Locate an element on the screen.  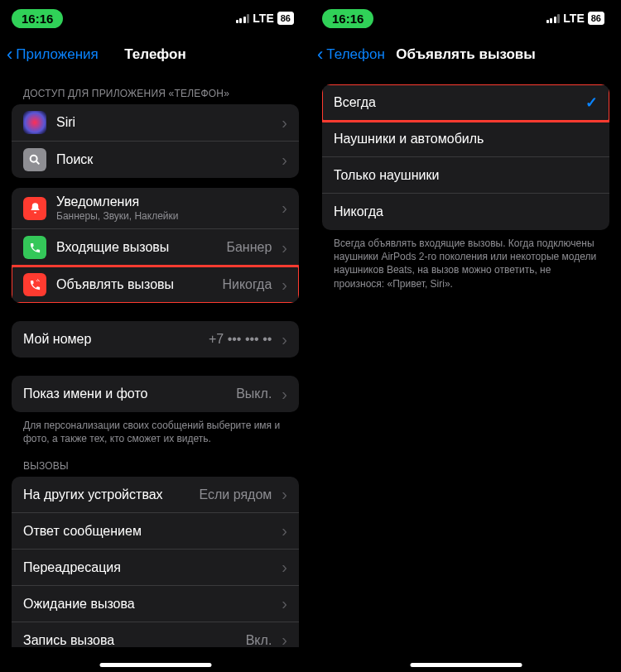
row-label: Запись вызова is located at coordinates (129, 641).